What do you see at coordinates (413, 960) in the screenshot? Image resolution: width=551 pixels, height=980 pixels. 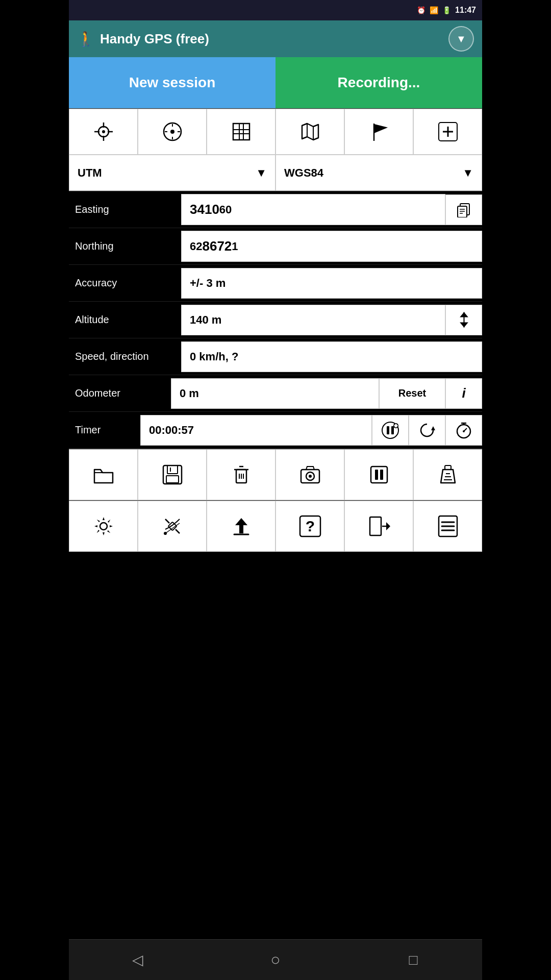 I see `nav-recent-button: □` at bounding box center [413, 960].